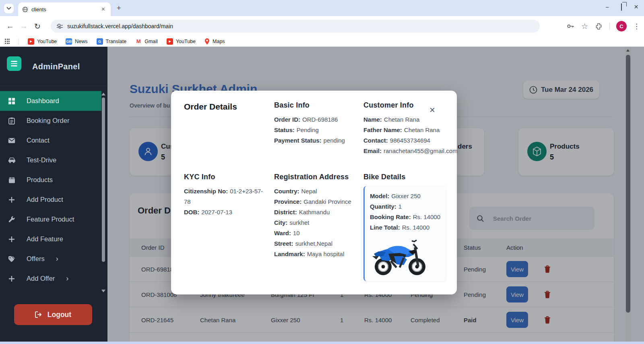 This screenshot has height=344, width=644. What do you see at coordinates (51, 101) in the screenshot?
I see `sidebar-item-dashboard: Dashboard` at bounding box center [51, 101].